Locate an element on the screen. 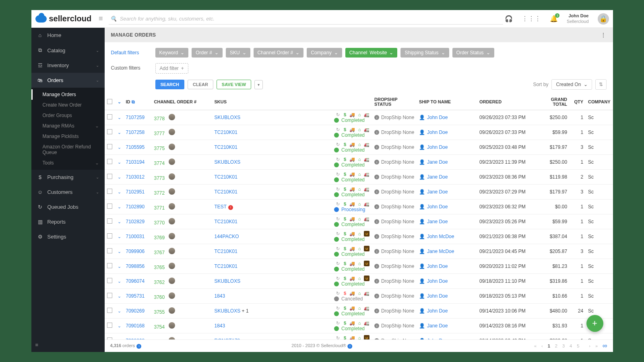 This screenshot has width=644, height=362. save-view-dropdown: ▾ is located at coordinates (258, 84).